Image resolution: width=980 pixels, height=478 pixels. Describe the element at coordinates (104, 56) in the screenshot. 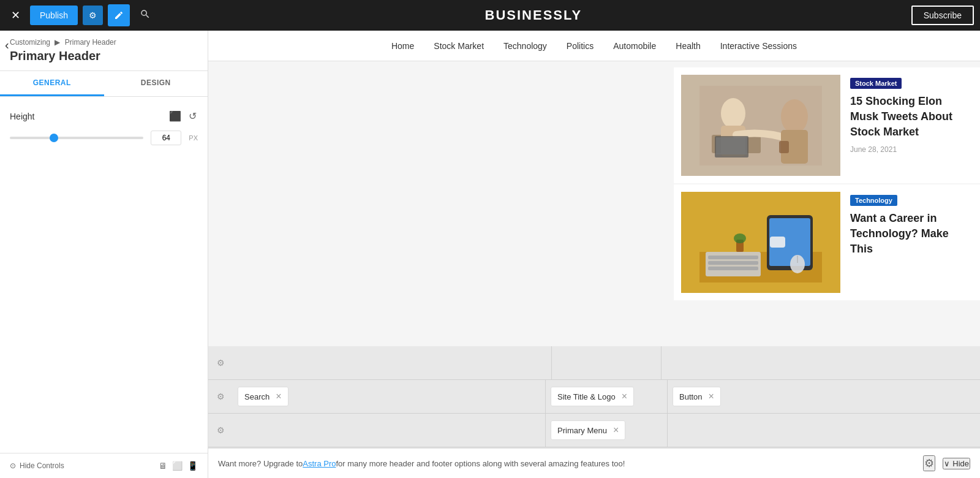

I see `panel-title: Primary Header` at that location.